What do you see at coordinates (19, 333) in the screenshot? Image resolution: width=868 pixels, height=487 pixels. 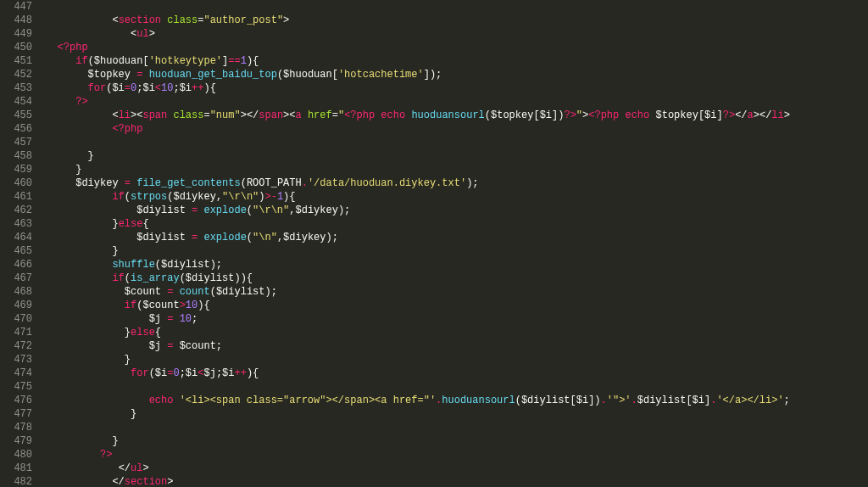 I see `line-number: 471` at bounding box center [19, 333].